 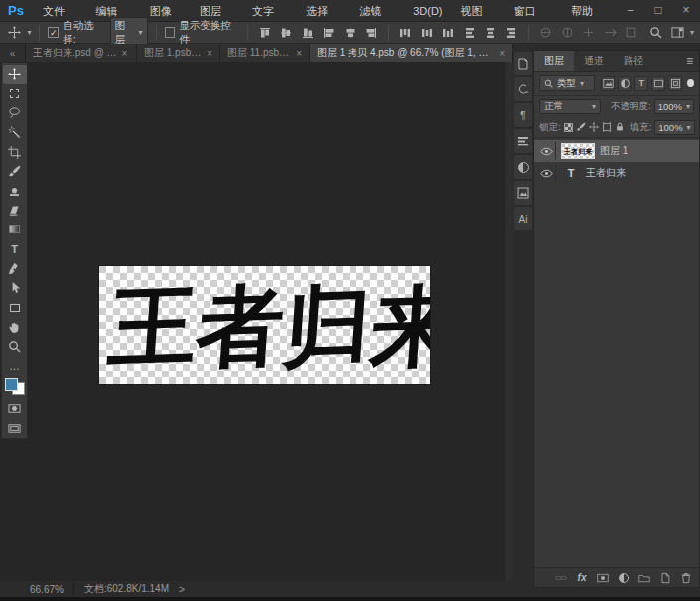 I want to click on doc-tab-1: 王者归来.psd @ … ×, so click(x=81, y=53).